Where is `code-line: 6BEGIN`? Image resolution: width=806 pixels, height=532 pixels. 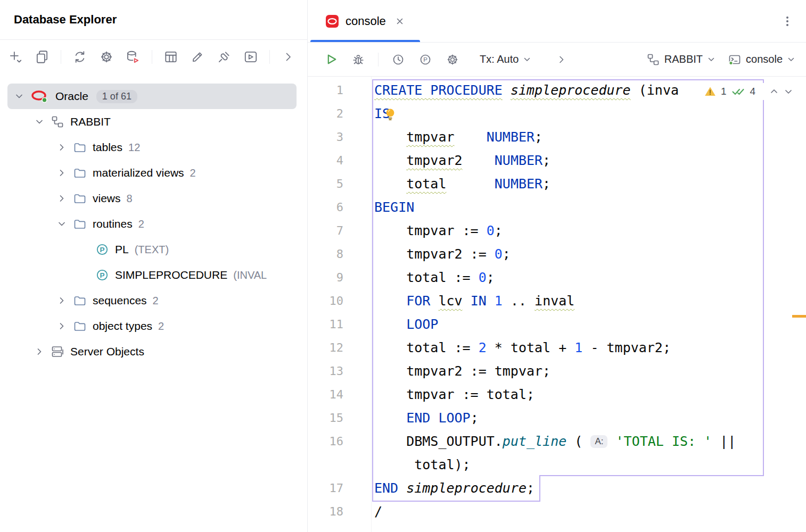
code-line: 6BEGIN is located at coordinates (557, 207).